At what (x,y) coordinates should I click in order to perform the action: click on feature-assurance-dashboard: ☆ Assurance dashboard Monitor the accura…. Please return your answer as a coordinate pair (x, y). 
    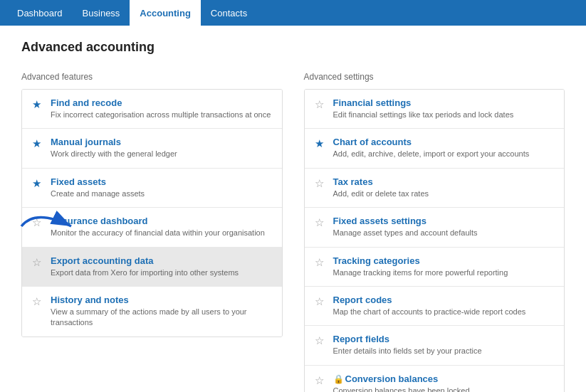
    Looking at the image, I should click on (152, 228).